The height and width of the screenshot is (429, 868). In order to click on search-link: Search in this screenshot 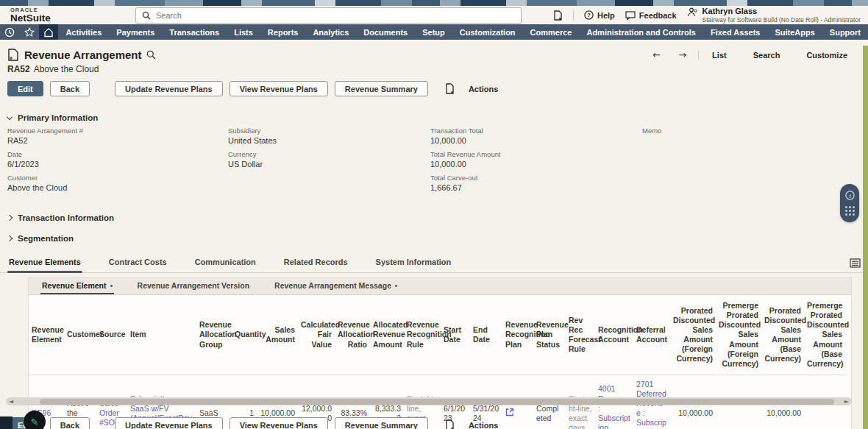, I will do `click(766, 55)`.